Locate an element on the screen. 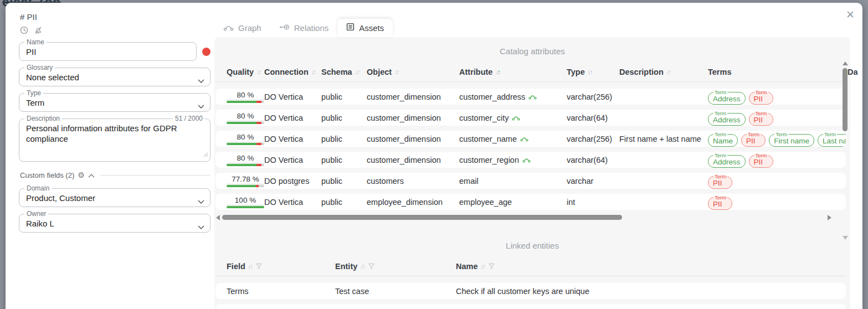  term-chip: TermLast name is located at coordinates (832, 140).